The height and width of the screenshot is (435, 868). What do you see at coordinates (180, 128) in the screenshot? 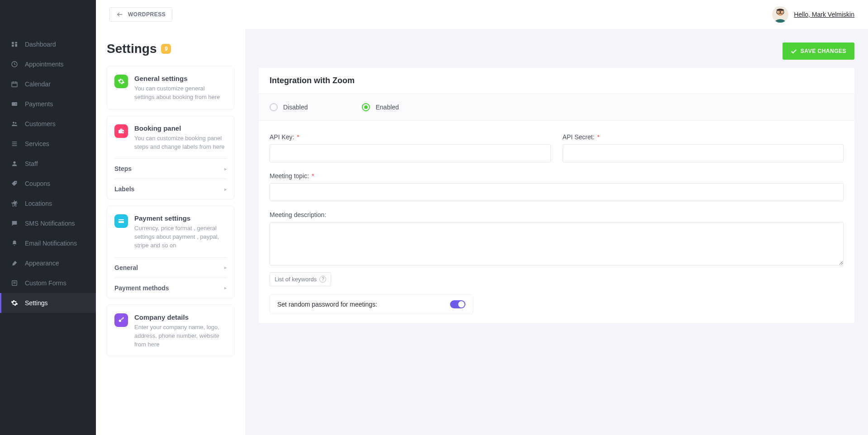
I see `card-title: Booking panel` at bounding box center [180, 128].